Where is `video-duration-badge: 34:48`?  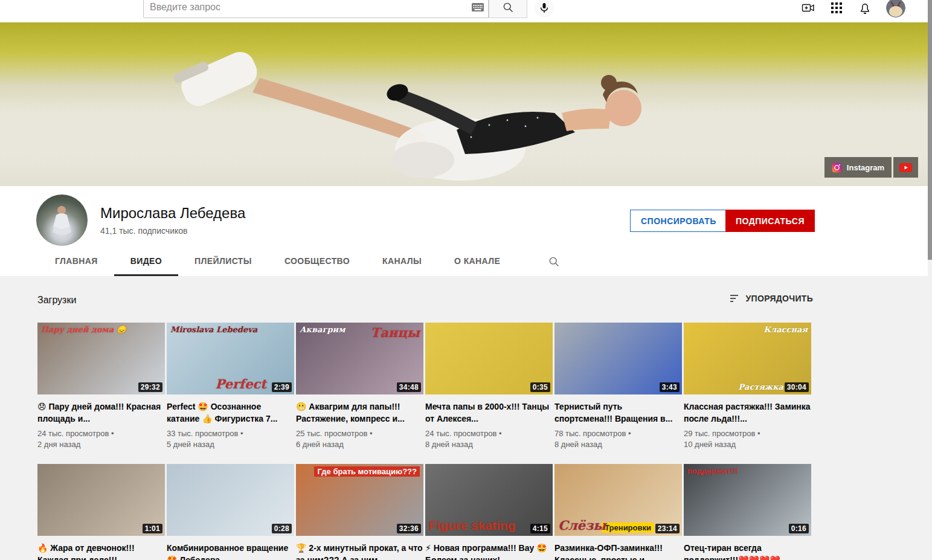 video-duration-badge: 34:48 is located at coordinates (409, 387).